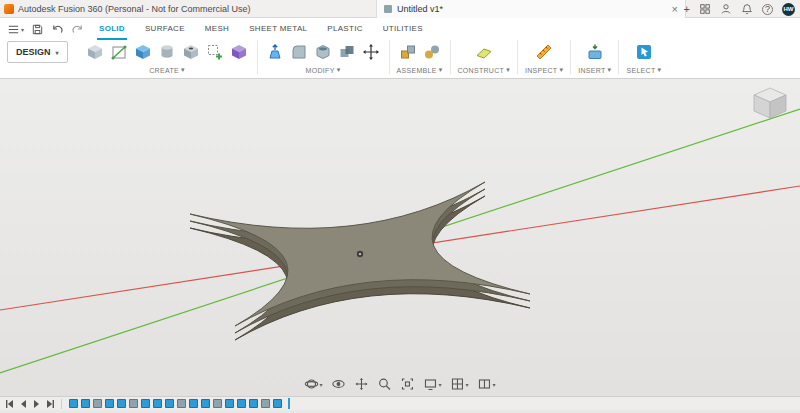 The image size is (800, 413). Describe the element at coordinates (120, 52) in the screenshot. I see `create-sketch-icon` at that location.